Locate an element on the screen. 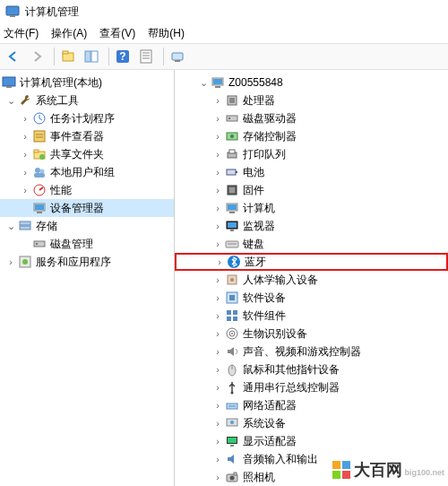  device-node-computer: ›计算机 is located at coordinates (312, 208).